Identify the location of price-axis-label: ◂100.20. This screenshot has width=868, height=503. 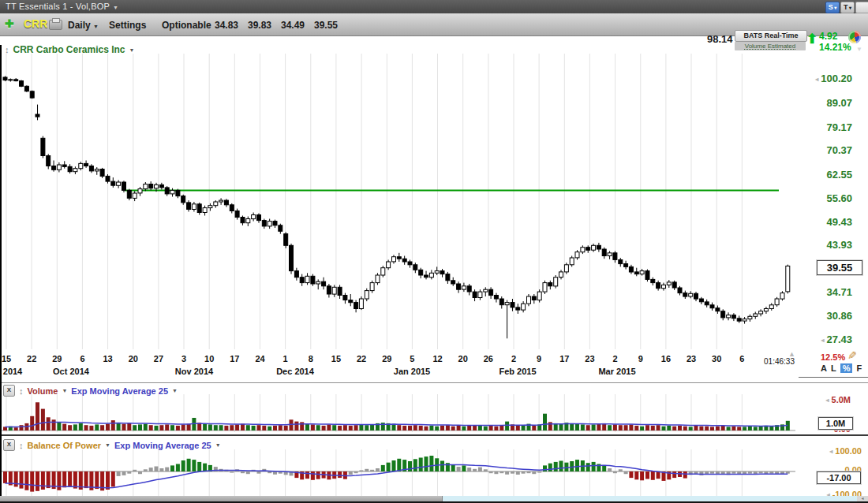
(826, 79).